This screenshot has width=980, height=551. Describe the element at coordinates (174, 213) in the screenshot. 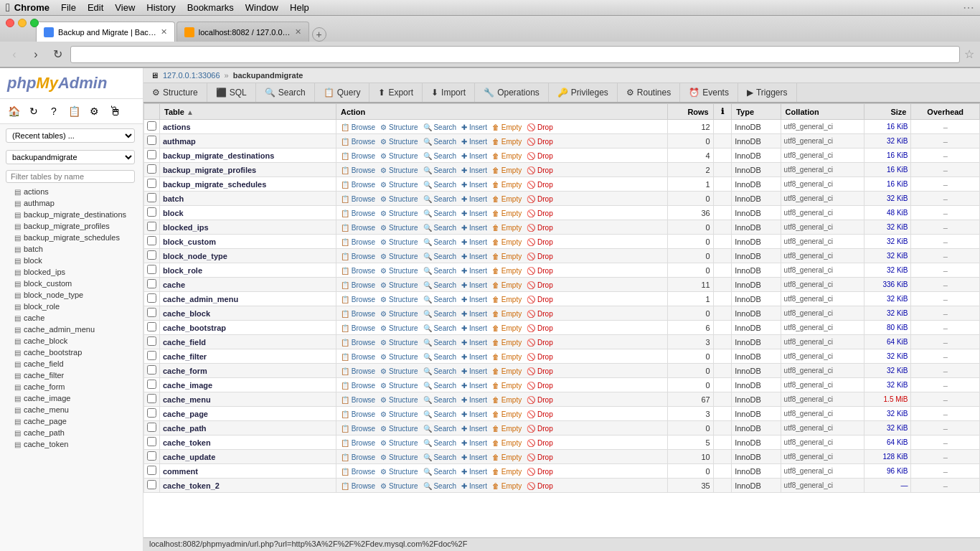

I see `table-name-link: block` at that location.